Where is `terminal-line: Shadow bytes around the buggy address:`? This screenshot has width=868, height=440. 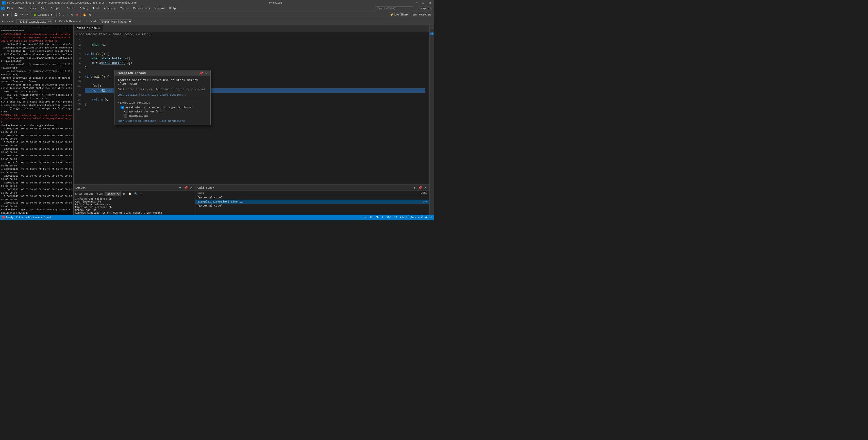
terminal-line: Shadow bytes around the buggy address: is located at coordinates (37, 125).